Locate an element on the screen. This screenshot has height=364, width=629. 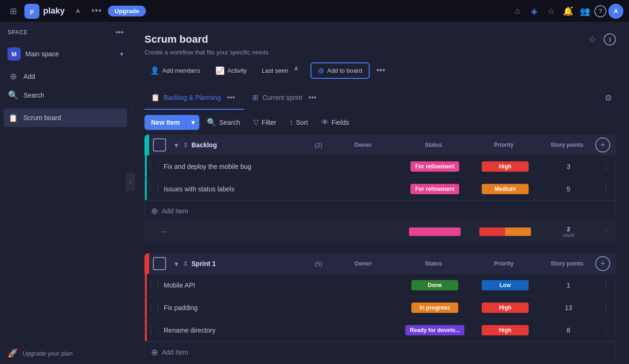
status-badge: In progress is located at coordinates (435, 308).